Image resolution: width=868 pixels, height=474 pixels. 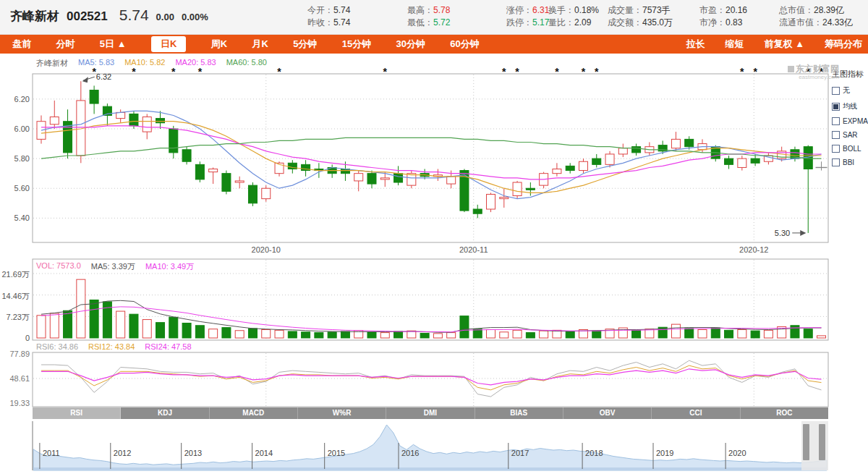 What do you see at coordinates (52, 64) in the screenshot?
I see `ma-label: 齐峰新材` at bounding box center [52, 64].